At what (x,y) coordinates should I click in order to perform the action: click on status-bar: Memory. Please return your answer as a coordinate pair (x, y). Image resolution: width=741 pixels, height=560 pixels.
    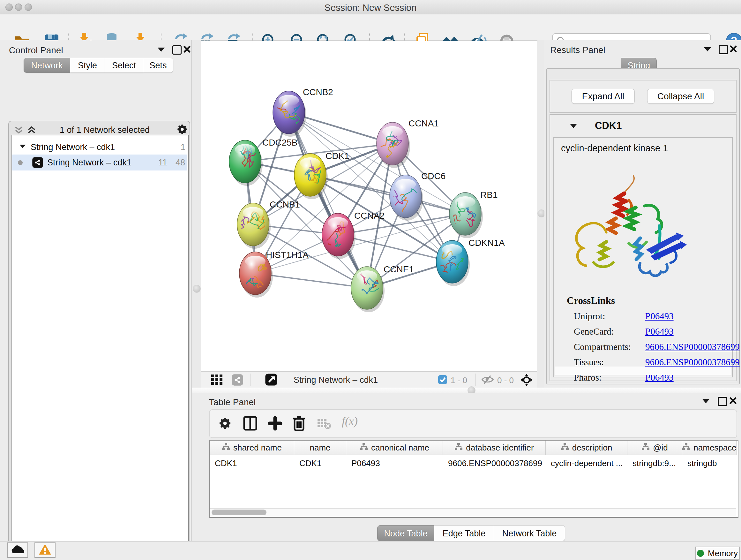
    Looking at the image, I should click on (370, 551).